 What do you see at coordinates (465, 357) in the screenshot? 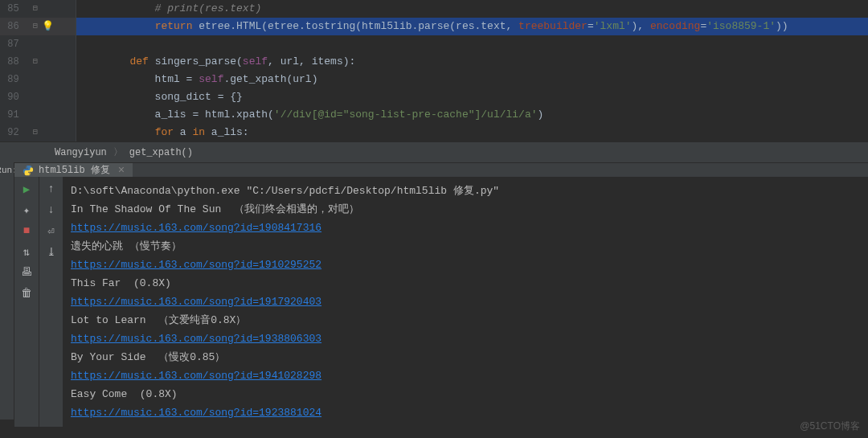
I see `console-text: By Your Side （慢改0.85）` at bounding box center [465, 357].